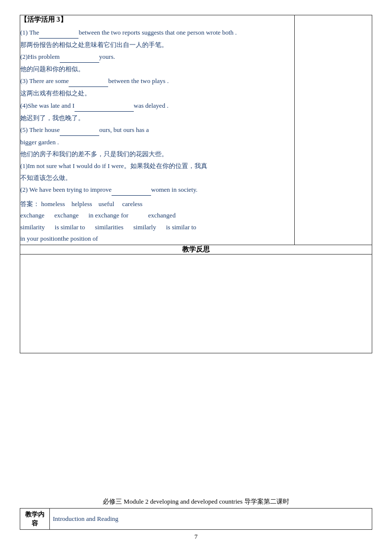  What do you see at coordinates (196, 249) in the screenshot?
I see `reflection-header: 教学反思` at bounding box center [196, 249].